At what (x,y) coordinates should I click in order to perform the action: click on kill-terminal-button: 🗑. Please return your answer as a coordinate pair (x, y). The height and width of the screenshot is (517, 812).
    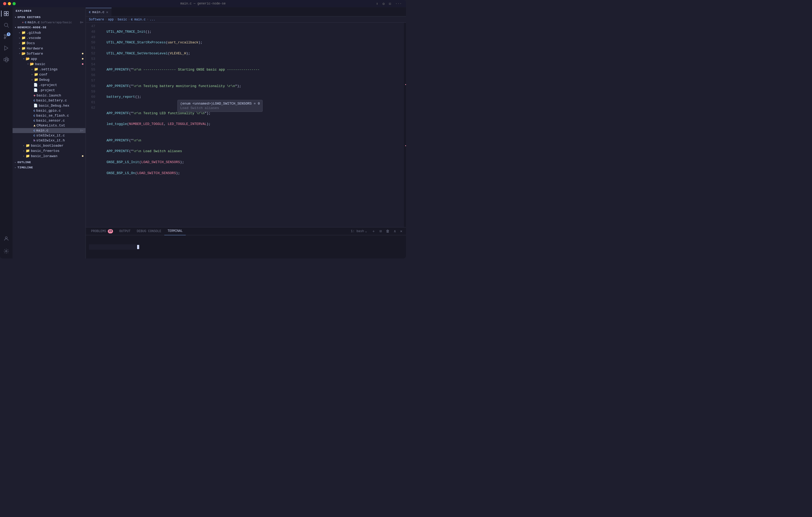
    Looking at the image, I should click on (388, 231).